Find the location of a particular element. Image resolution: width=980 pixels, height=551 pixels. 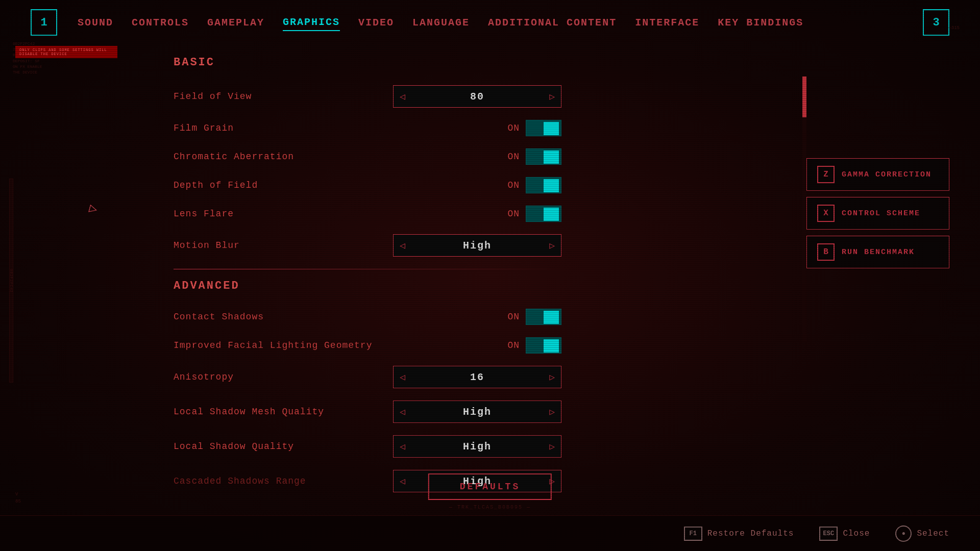

setting-row-anisotropy: Anisotropy ◁ 16 ▷ is located at coordinates (368, 377).